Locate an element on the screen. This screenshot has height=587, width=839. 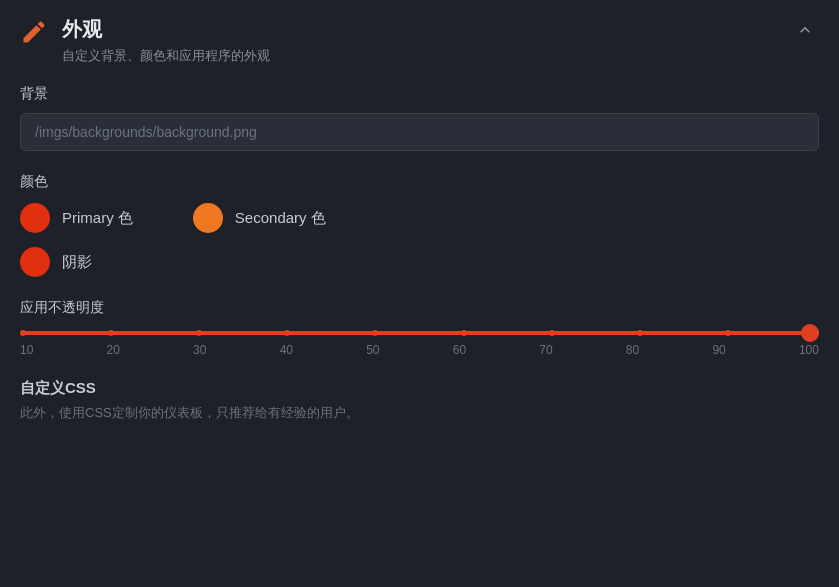
tick-20: 20 is located at coordinates (114, 350).